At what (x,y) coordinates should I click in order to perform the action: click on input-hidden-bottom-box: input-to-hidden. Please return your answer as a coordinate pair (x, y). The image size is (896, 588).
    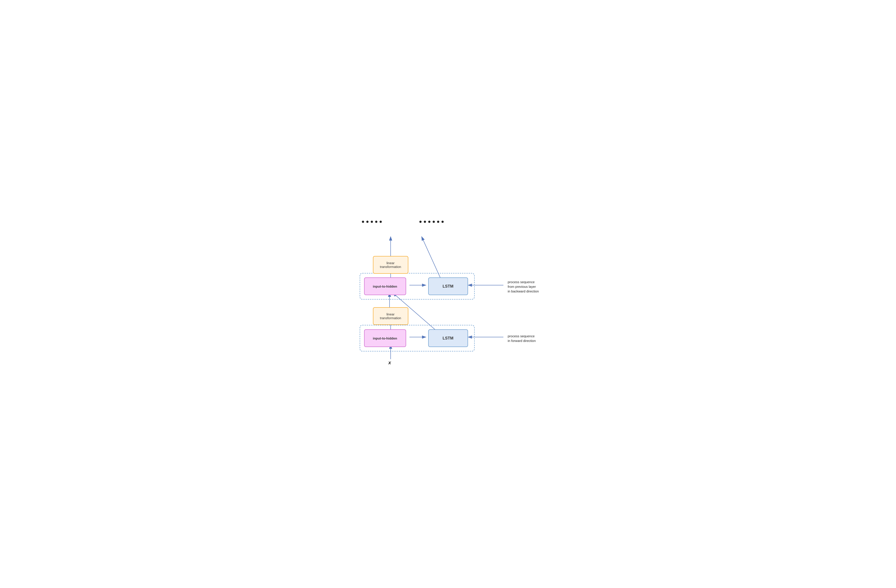
    Looking at the image, I should click on (385, 338).